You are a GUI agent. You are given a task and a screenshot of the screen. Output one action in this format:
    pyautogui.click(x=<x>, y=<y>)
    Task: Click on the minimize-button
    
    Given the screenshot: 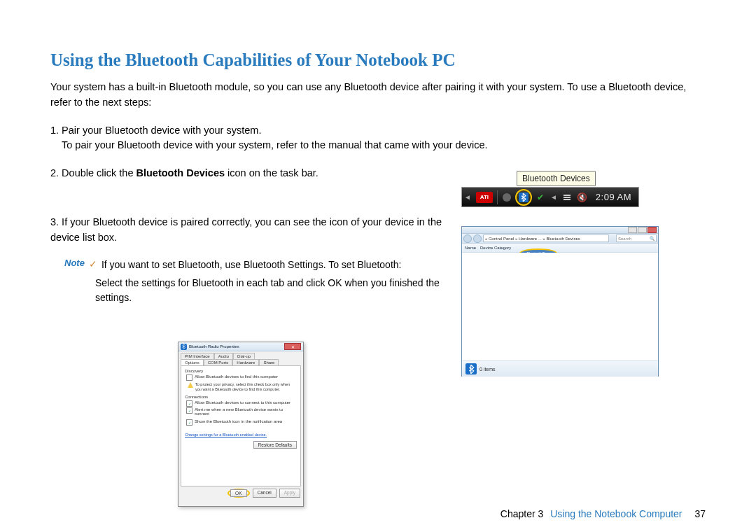 What is the action you would take?
    pyautogui.click(x=633, y=230)
    